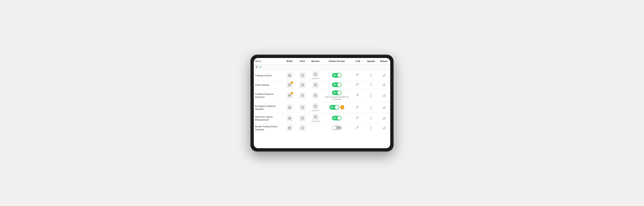 This screenshot has width=644, height=206. Describe the element at coordinates (290, 96) in the screenshot. I see `cell-build-certified-firearms-instructor: !` at that location.